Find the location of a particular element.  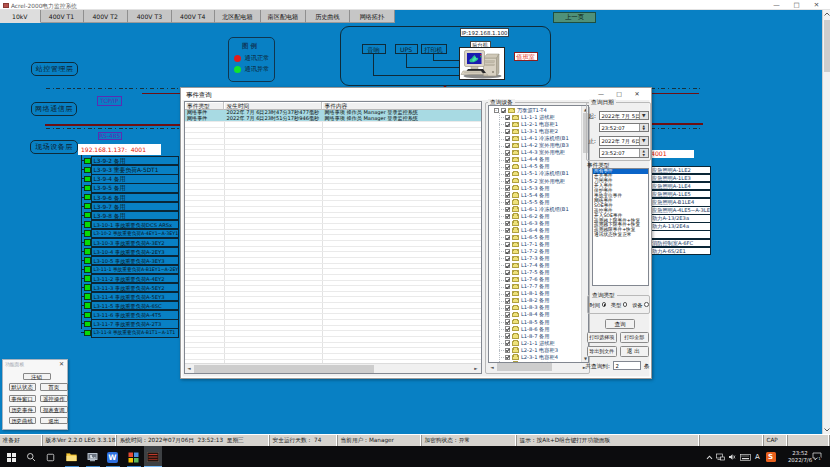

device-item: 动力A-6S/2E1 is located at coordinates (680, 252).